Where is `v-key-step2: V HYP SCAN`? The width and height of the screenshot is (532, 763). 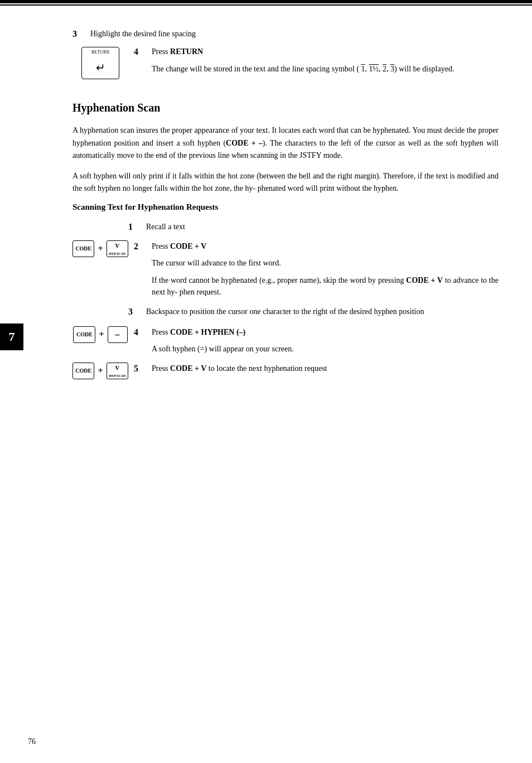 v-key-step2: V HYP SCAN is located at coordinates (117, 249).